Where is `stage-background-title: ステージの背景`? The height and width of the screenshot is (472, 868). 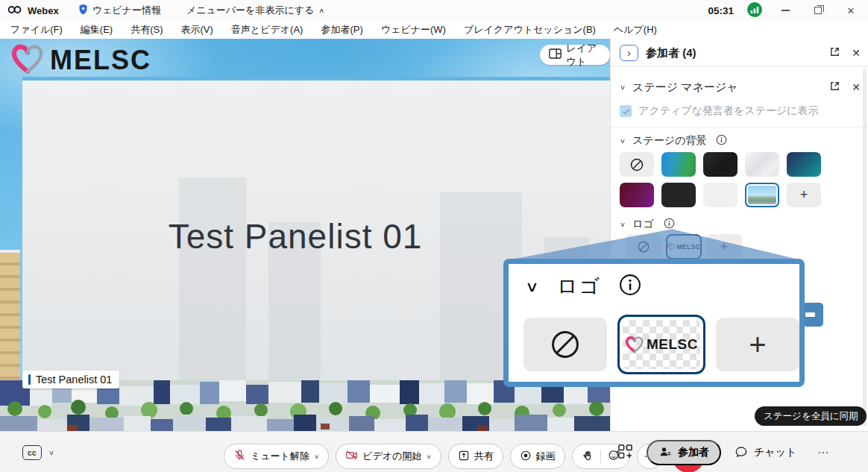
stage-background-title: ステージの背景 is located at coordinates (670, 141).